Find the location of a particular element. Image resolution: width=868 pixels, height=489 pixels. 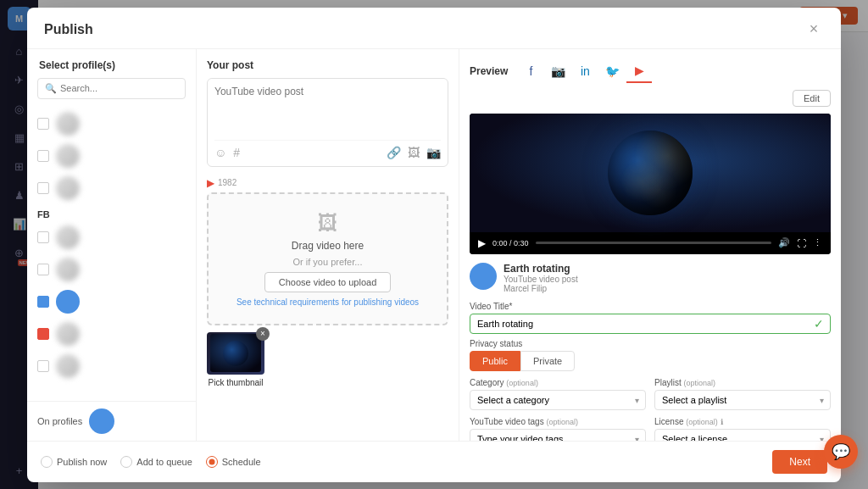

privacy-toggle: Public Private is located at coordinates (650, 361).